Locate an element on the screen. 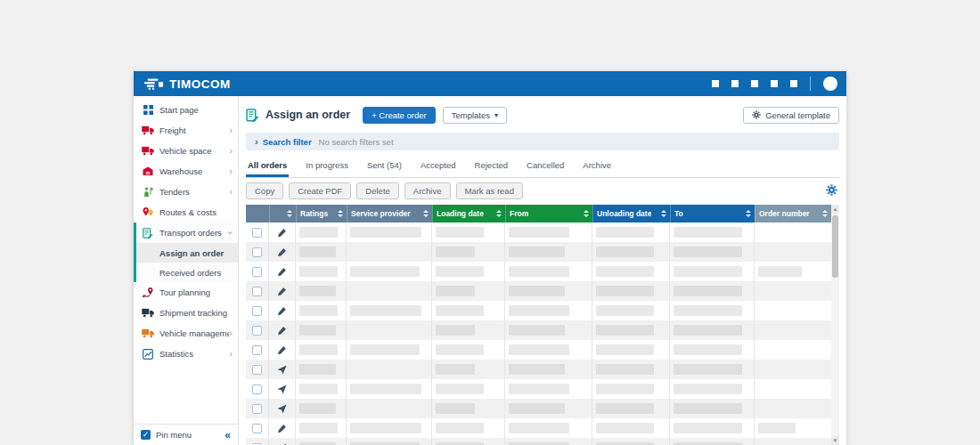 The height and width of the screenshot is (445, 980). column-header-provider: Service provider is located at coordinates (389, 214).